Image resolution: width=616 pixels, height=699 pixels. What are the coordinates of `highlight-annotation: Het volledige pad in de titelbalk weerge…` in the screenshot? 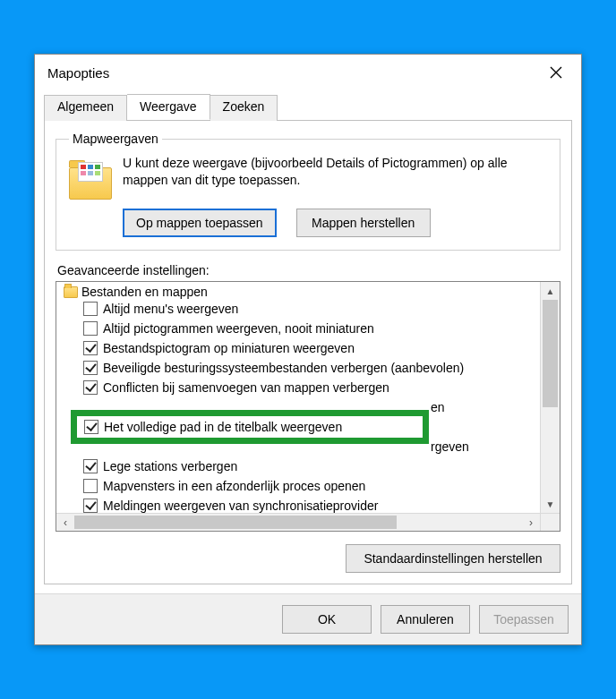 It's located at (250, 427).